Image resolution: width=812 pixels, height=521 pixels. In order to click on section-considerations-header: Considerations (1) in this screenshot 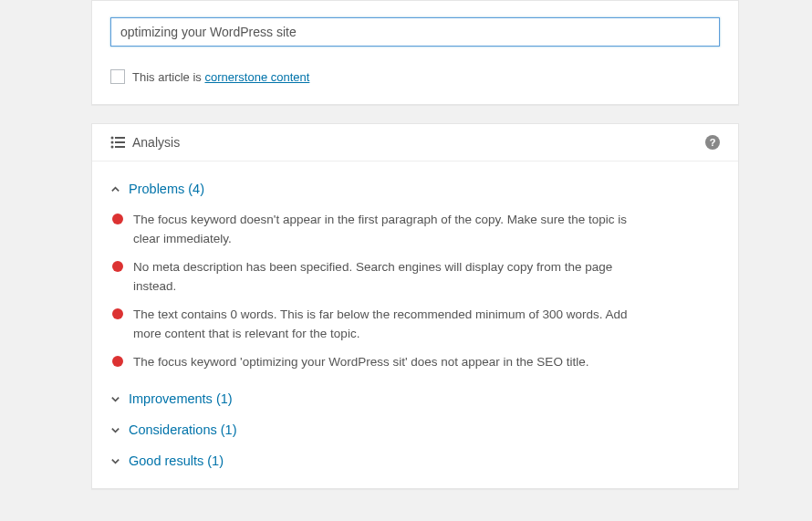, I will do `click(415, 430)`.